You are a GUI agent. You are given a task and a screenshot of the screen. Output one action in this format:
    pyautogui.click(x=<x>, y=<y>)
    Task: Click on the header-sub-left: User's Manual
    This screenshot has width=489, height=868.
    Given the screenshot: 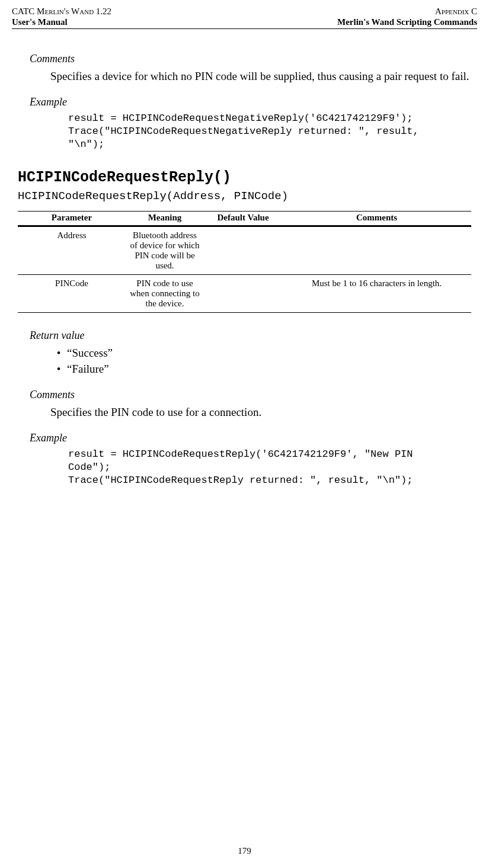 What is the action you would take?
    pyautogui.click(x=40, y=22)
    